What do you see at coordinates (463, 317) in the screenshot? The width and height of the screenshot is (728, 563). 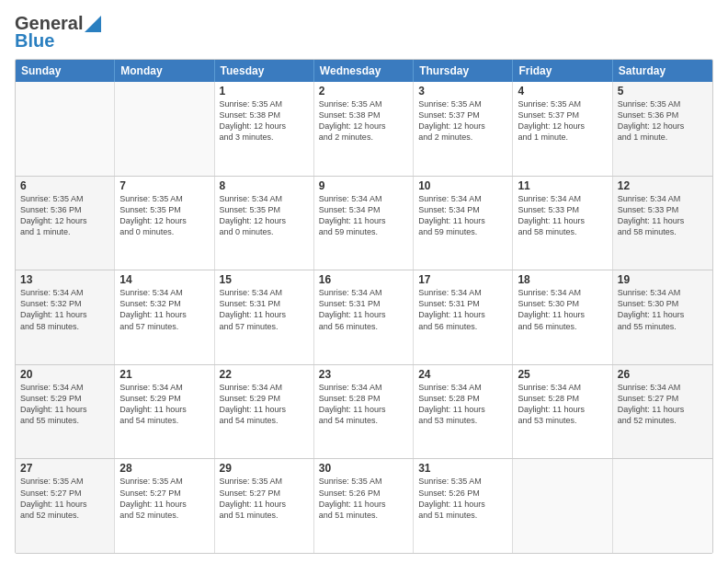 I see `calendar-cell: 17Sunrise: 5:34 AM Sunset: 5:31 PM Dayli…` at bounding box center [463, 317].